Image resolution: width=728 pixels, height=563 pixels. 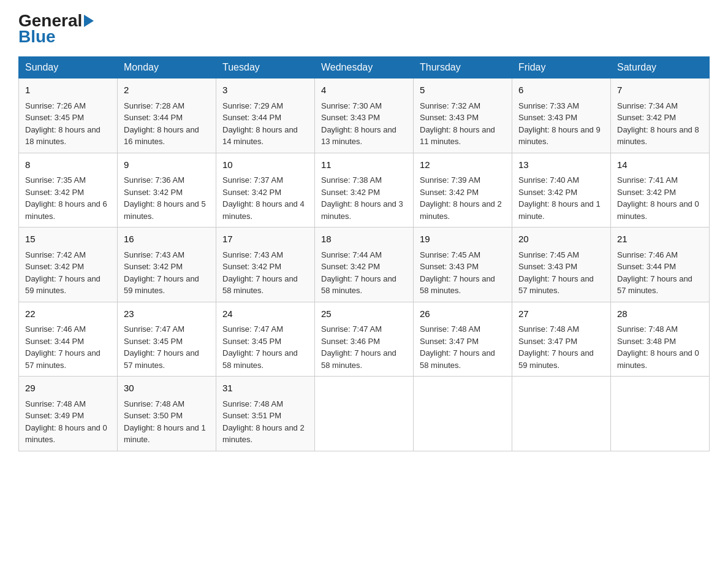 I want to click on day-number: 23, so click(x=167, y=314).